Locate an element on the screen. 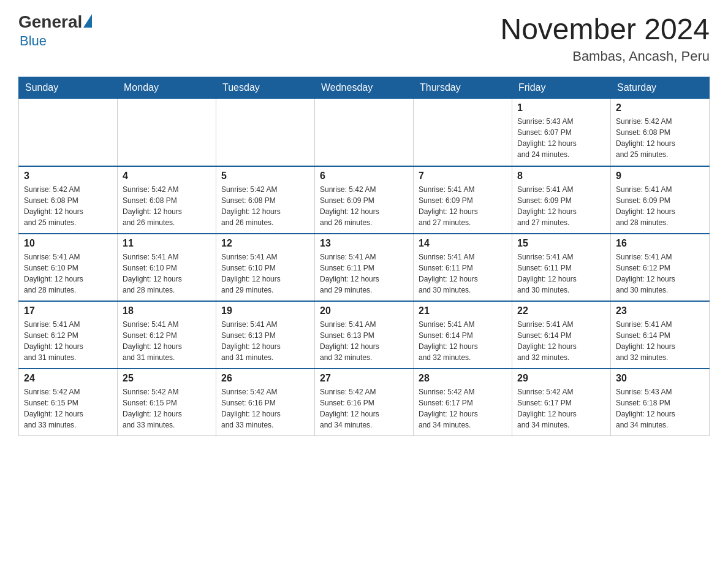  day-number: 9 is located at coordinates (660, 176).